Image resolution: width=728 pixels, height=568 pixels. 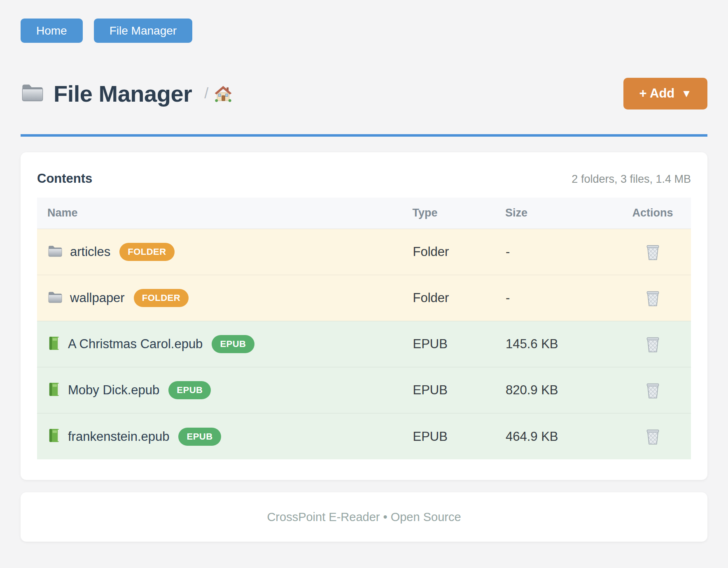 What do you see at coordinates (364, 390) in the screenshot?
I see `table-row: Moby Dick.epub EPUB EPUB 820.9 KB` at bounding box center [364, 390].